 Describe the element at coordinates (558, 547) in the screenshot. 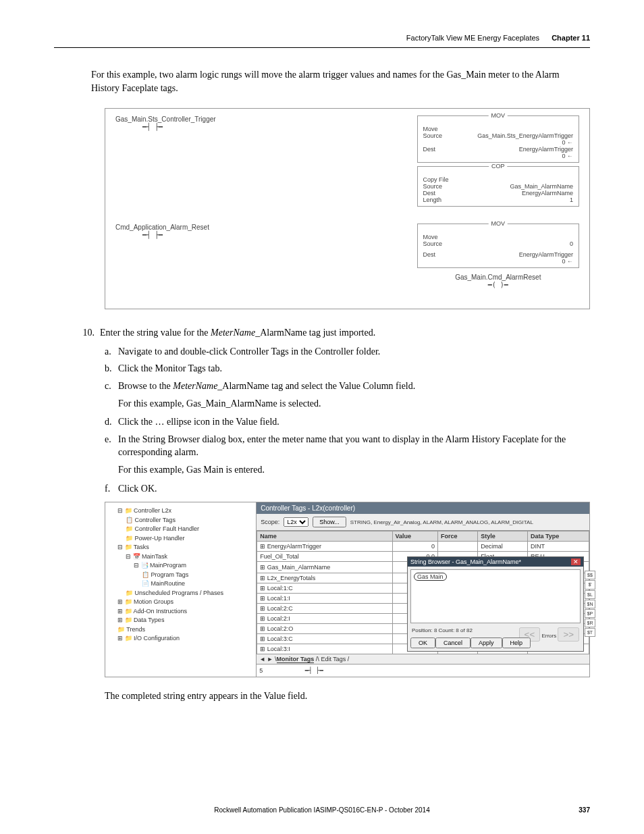

I see `cell-dtype: DINT` at that location.